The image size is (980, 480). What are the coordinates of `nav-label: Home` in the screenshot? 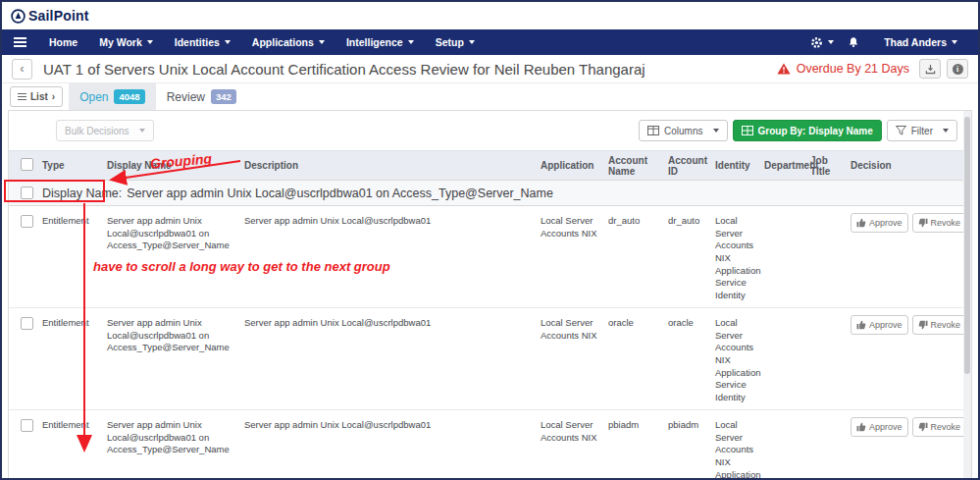 It's located at (63, 42).